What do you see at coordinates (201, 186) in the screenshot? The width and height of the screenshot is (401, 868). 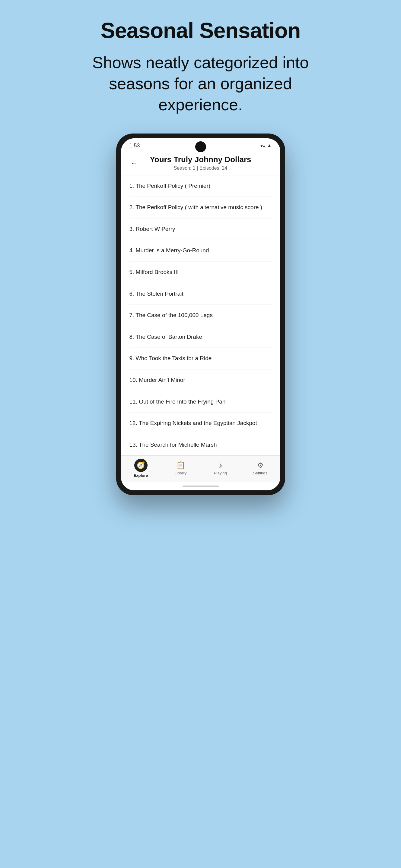 I see `episode-item: 1. The Perikoff Policy ( Premier)` at bounding box center [201, 186].